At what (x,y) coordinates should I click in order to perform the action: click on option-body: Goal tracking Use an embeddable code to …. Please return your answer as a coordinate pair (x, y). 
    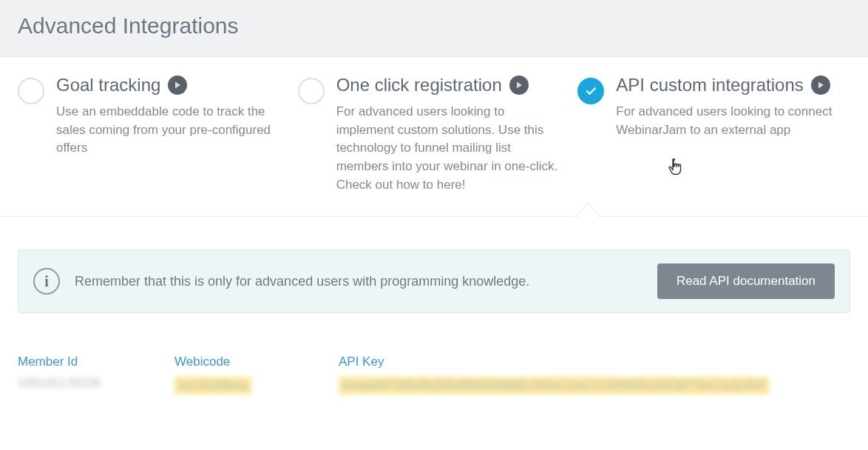
    Looking at the image, I should click on (170, 116).